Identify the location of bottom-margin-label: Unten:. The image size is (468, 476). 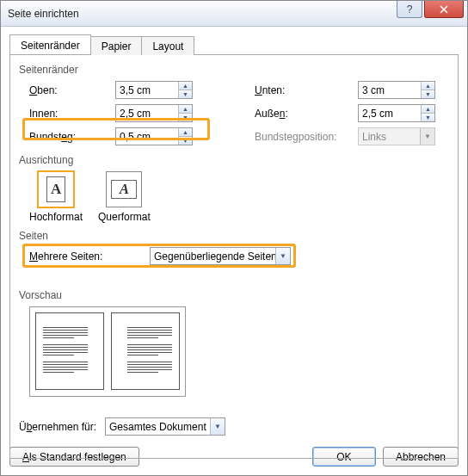
(306, 90).